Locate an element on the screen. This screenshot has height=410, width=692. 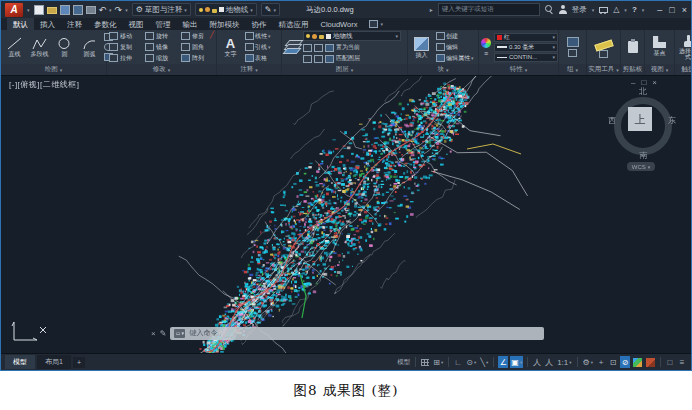
undo-icon: ↶ is located at coordinates (103, 10).